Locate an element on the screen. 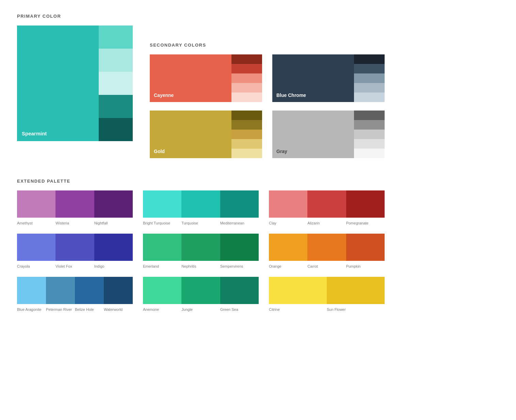 This screenshot has height=420, width=516. palette-label: Pumpkin is located at coordinates (366, 266).